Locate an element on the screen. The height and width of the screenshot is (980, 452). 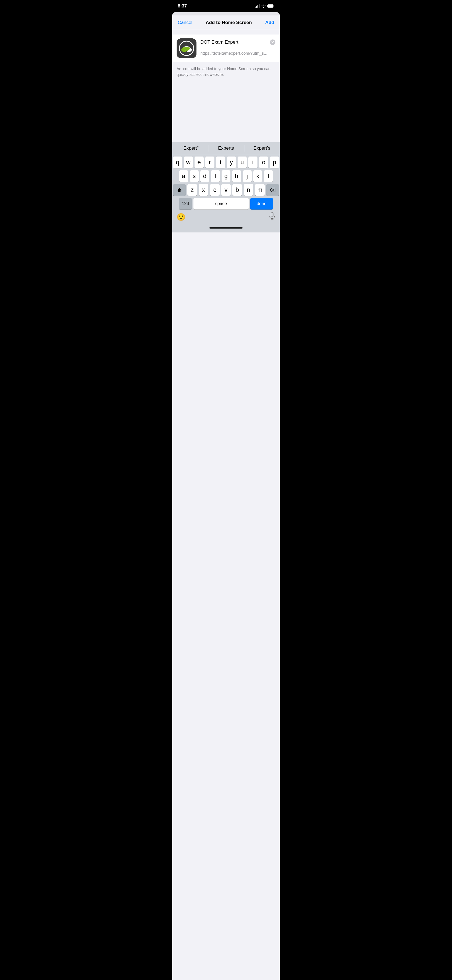
key-t: t is located at coordinates (220, 162).